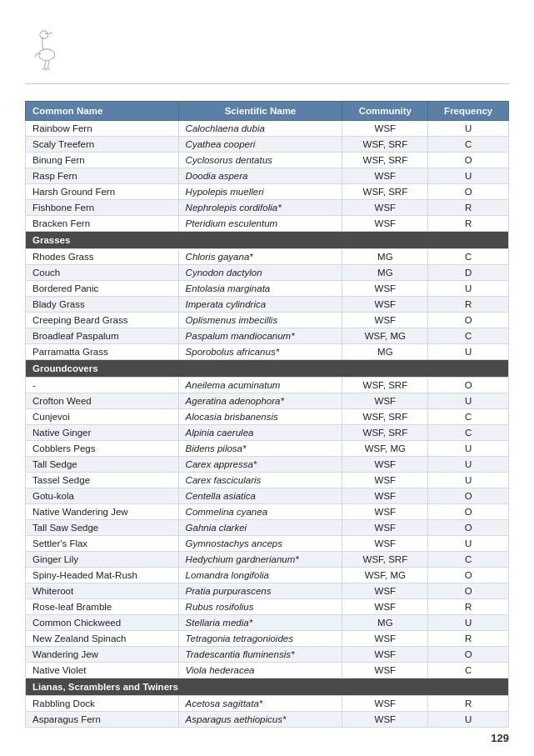 The image size is (534, 756). Describe the element at coordinates (260, 128) in the screenshot. I see `cell-scientific-name: Calochlaena dubia` at that location.